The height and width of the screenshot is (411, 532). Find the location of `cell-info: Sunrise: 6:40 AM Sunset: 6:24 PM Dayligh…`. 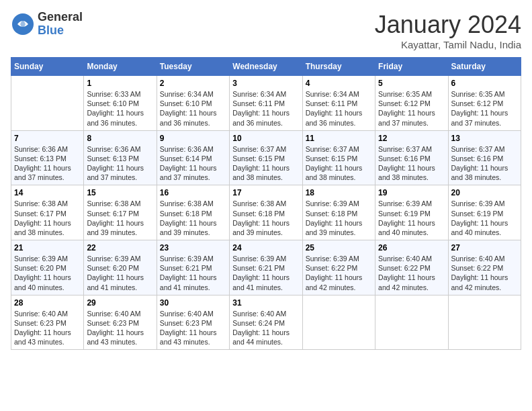

cell-info: Sunrise: 6:40 AM Sunset: 6:24 PM Dayligh… is located at coordinates (266, 328).